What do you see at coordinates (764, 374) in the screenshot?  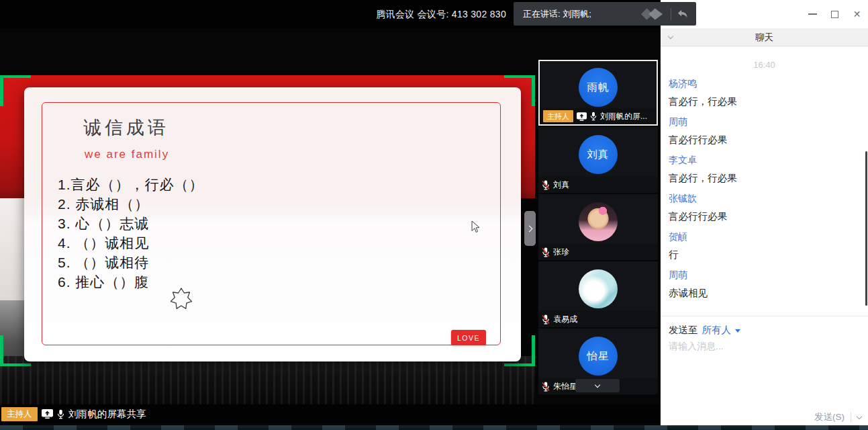 I see `chat-compose-area: 发送至 所有人 发送(S)` at bounding box center [764, 374].